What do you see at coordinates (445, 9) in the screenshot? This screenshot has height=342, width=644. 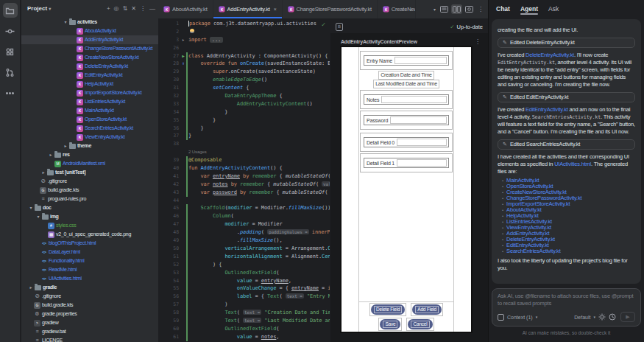 I see `code-view-icon` at bounding box center [445, 9].